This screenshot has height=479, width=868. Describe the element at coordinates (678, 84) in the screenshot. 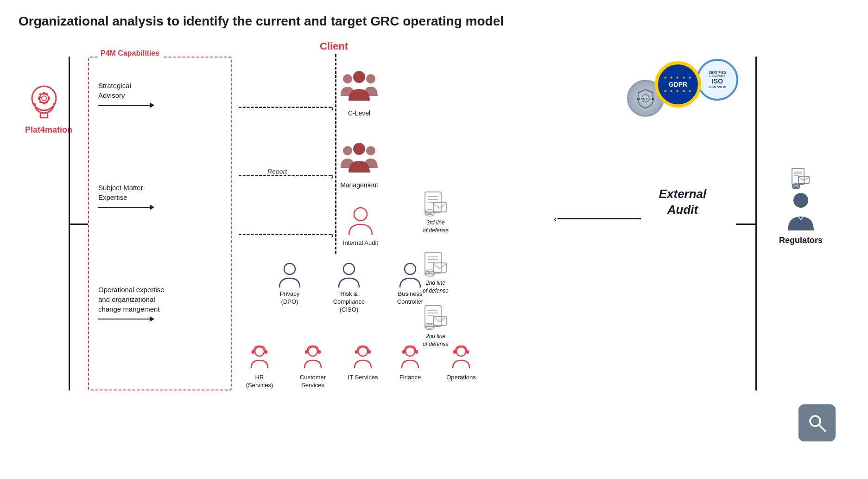

I see `gdpr-badge: ★ ★ ★ ★ ★ GDPR ★ ★ ★ ★ ★` at that location.